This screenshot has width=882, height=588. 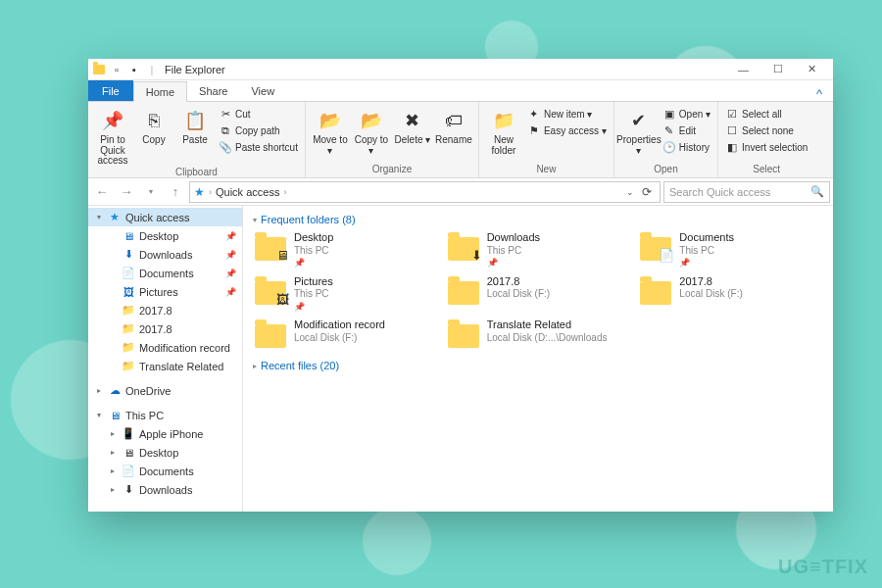 What do you see at coordinates (154, 135) in the screenshot?
I see `copy-button: ⎘ Copy` at bounding box center [154, 135].